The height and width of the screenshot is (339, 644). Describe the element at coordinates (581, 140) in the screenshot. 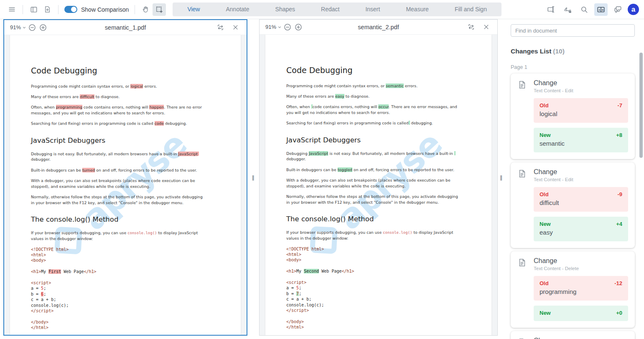

I see `new-value-box: New+8semantic` at that location.